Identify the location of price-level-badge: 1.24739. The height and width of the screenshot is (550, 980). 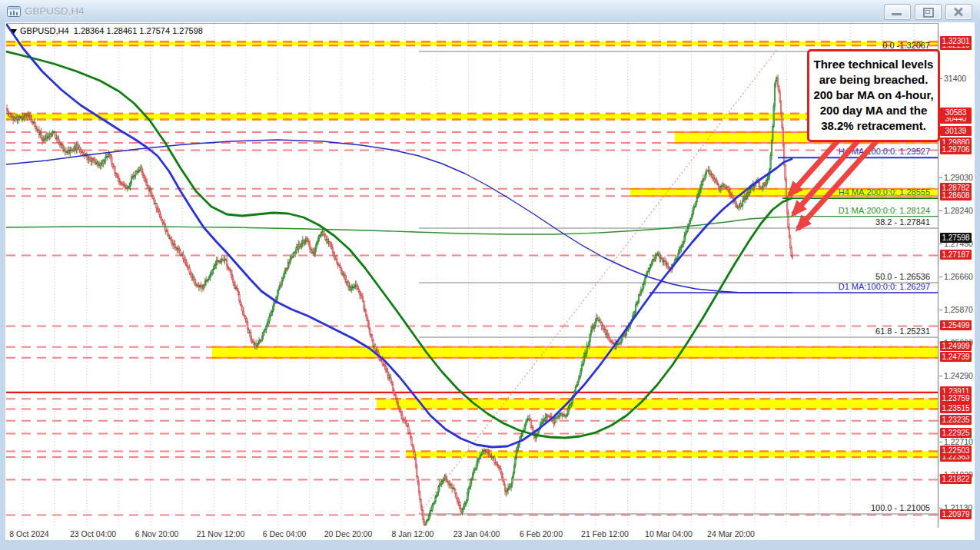
(956, 356).